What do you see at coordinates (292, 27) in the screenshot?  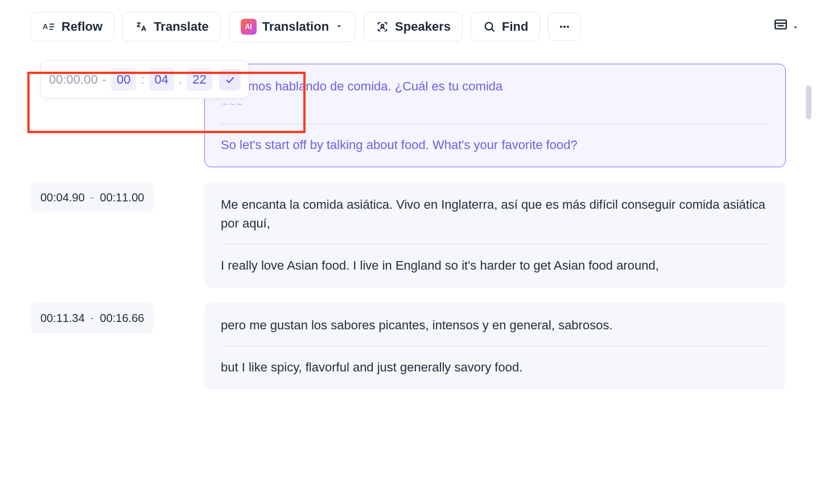 I see `translation-dropdown: AI Translation` at bounding box center [292, 27].